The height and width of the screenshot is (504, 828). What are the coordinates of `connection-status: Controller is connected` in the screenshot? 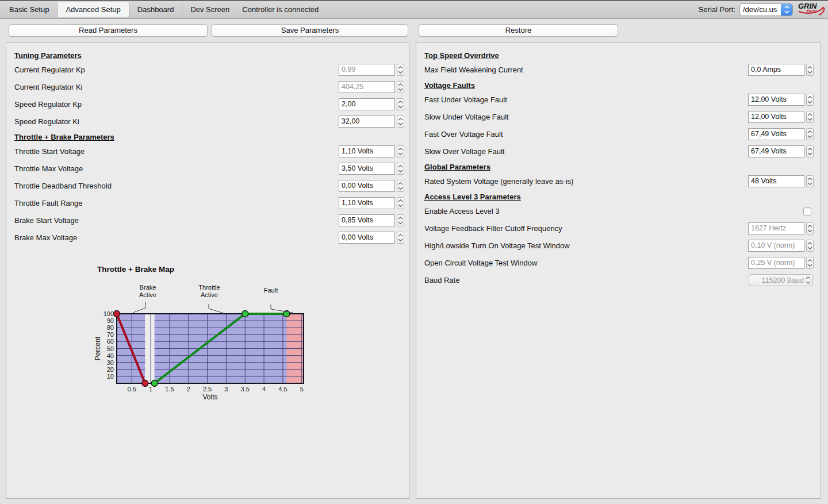 It's located at (281, 9).